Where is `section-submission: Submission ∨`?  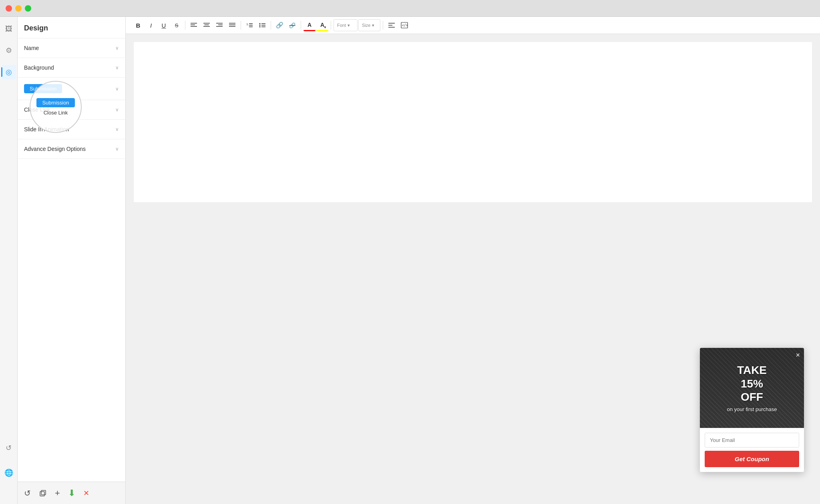 section-submission: Submission ∨ is located at coordinates (71, 89).